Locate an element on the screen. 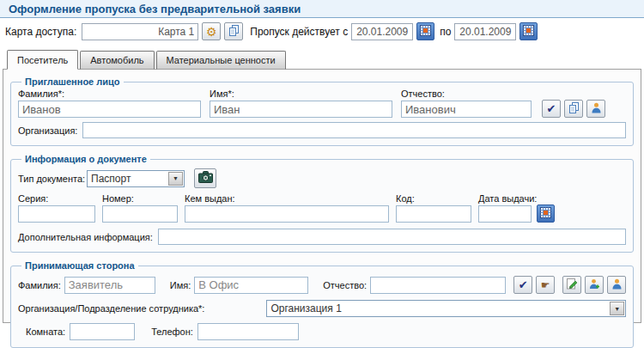 Image resolution: width=644 pixels, height=348 pixels. receiving-party-legend: Принимающая сторона is located at coordinates (80, 266).